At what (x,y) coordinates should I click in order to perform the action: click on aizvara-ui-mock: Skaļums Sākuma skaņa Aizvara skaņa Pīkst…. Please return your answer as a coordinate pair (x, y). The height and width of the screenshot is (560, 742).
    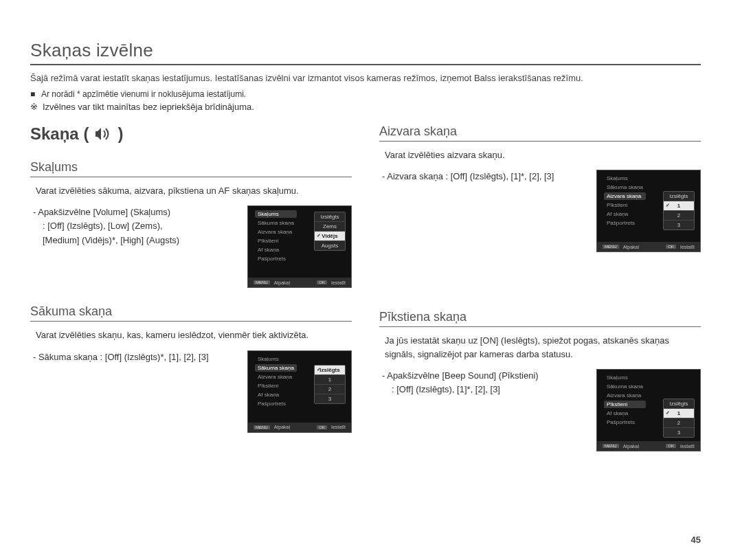
    Looking at the image, I should click on (649, 211).